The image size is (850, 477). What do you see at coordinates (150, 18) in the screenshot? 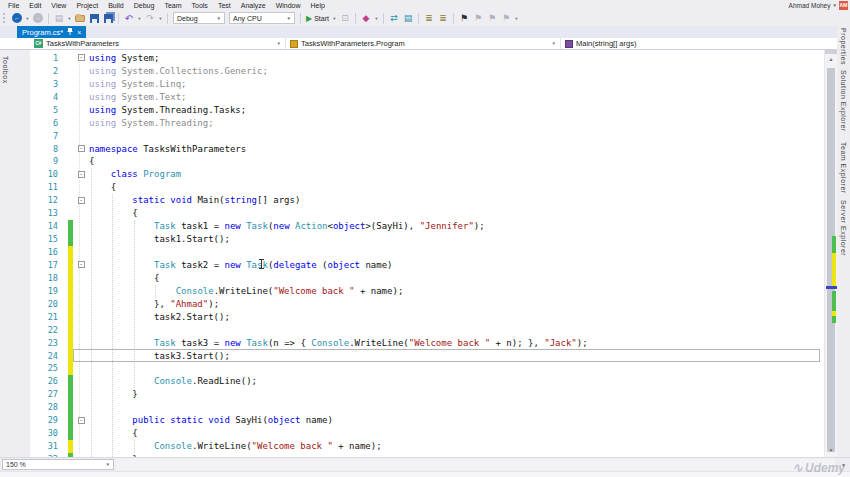
I see `redo-icon: ↷` at bounding box center [150, 18].